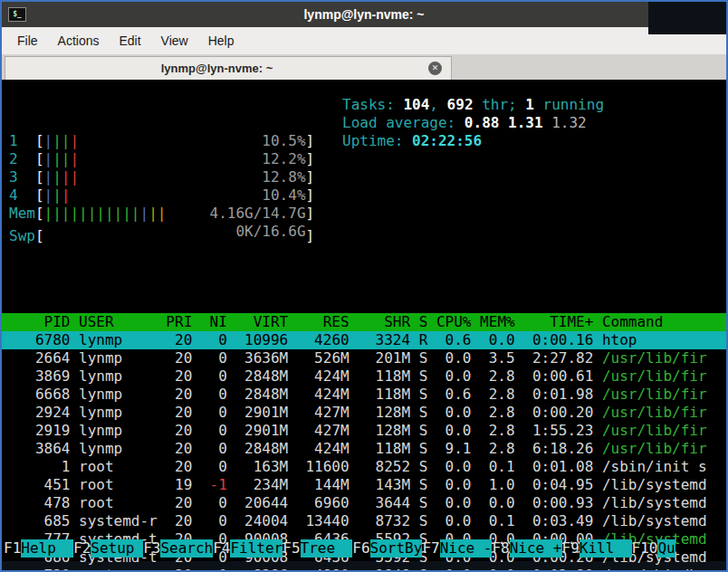 This screenshot has height=572, width=728. What do you see at coordinates (368, 177) in the screenshot?
I see `meter-3: 3[||||12.8%]` at bounding box center [368, 177].